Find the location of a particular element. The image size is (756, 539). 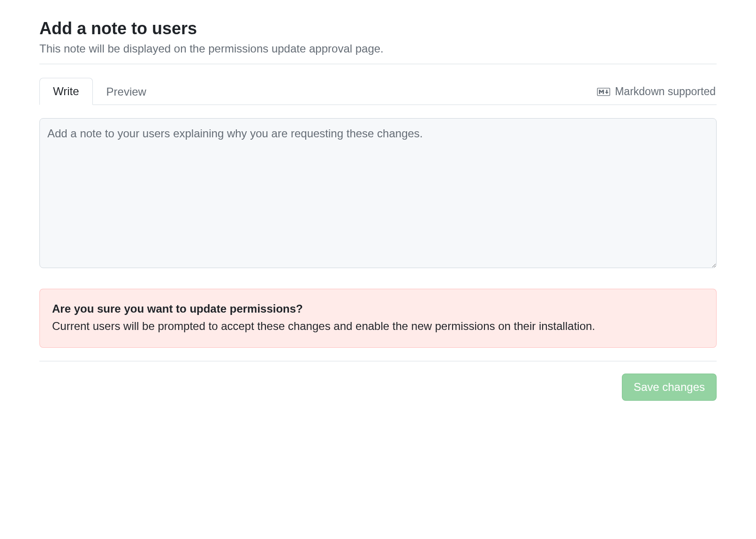

tab-preview: Preview is located at coordinates (127, 91).